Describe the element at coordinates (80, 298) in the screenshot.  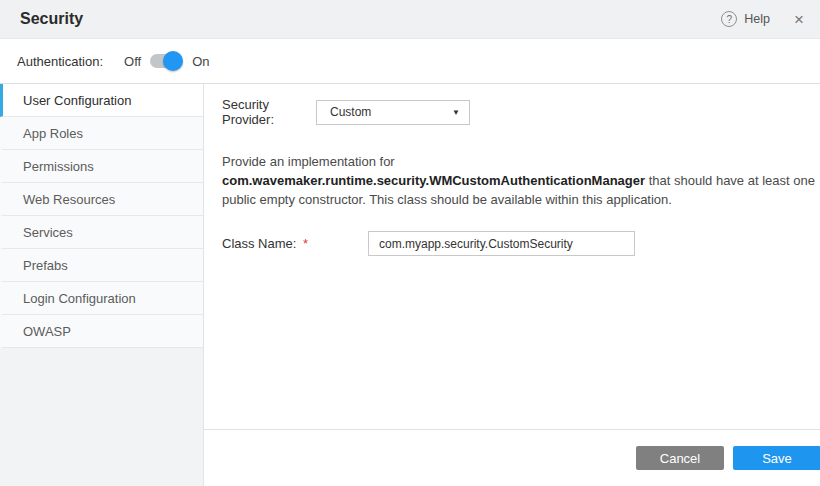
I see `sidebar-item-label: Login Configuration` at that location.